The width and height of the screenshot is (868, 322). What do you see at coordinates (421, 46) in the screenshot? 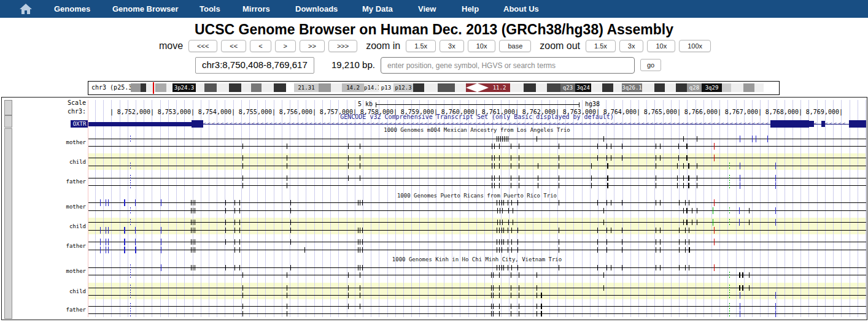
I see `zoom-in-button-0: 1.5x` at bounding box center [421, 46].